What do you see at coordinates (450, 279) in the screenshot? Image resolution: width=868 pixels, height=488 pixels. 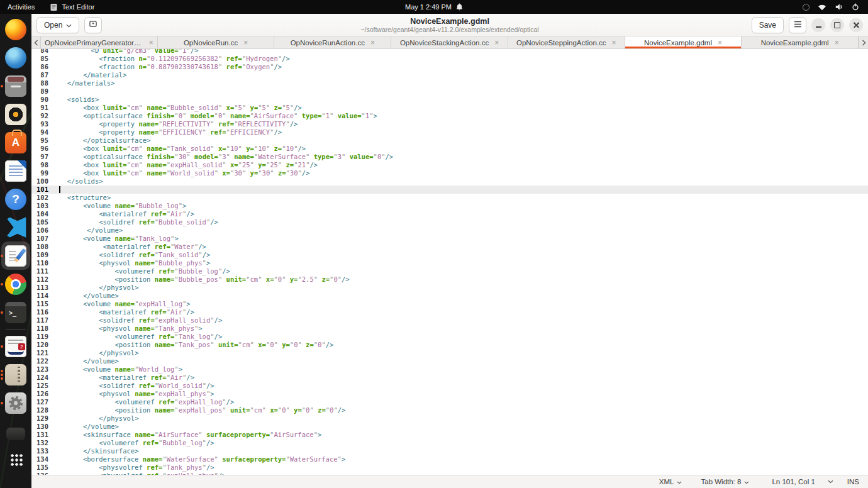 I see `code-line: 112 <position name="Bubble_pos" unit="cm…` at bounding box center [450, 279].